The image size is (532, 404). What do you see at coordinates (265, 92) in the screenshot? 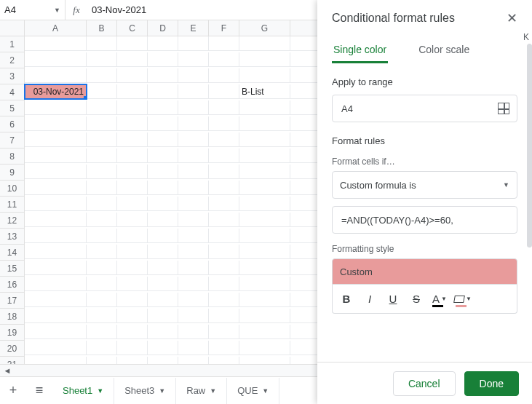
I see `cell: B-List` at bounding box center [265, 92].